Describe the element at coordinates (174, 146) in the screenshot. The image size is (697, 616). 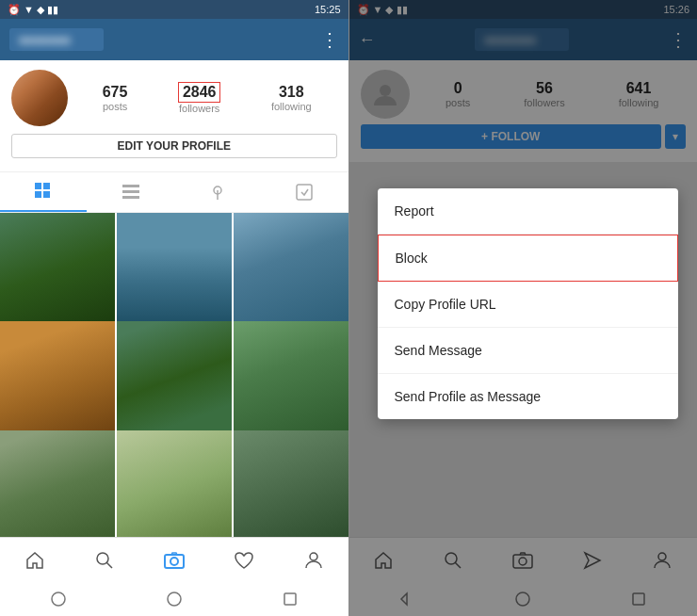
I see `edit-profile-button: EDIT YOUR PROFILE` at that location.